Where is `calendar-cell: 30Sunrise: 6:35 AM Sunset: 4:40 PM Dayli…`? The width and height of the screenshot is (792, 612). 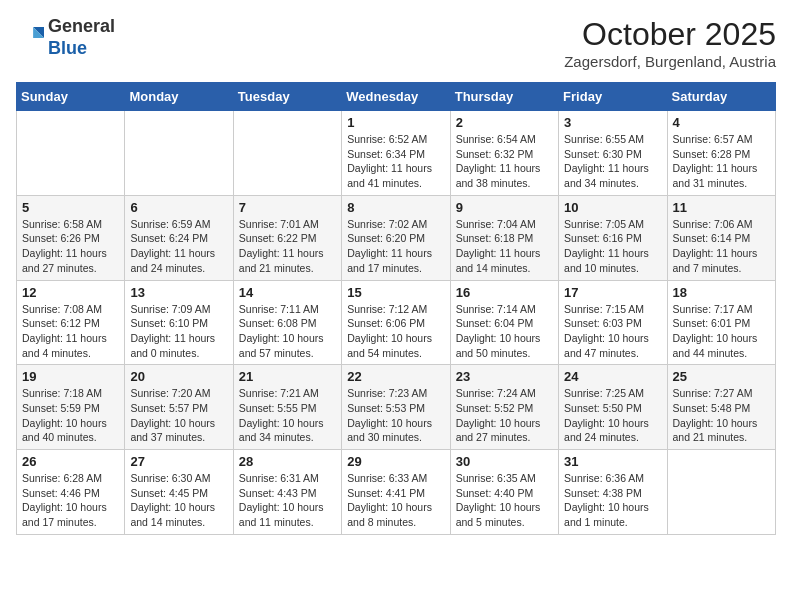 calendar-cell: 30Sunrise: 6:35 AM Sunset: 4:40 PM Dayli… is located at coordinates (504, 492).